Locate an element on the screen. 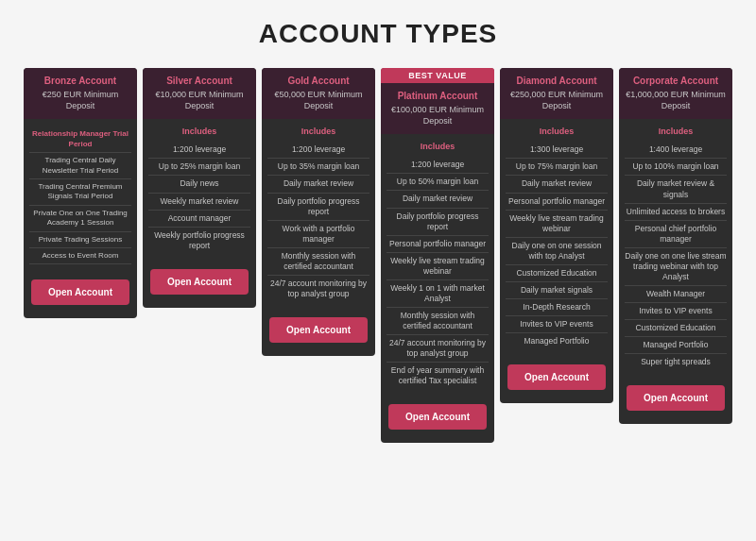 The width and height of the screenshot is (756, 541). feature-item: Up to 25% margin loan is located at coordinates (199, 167).